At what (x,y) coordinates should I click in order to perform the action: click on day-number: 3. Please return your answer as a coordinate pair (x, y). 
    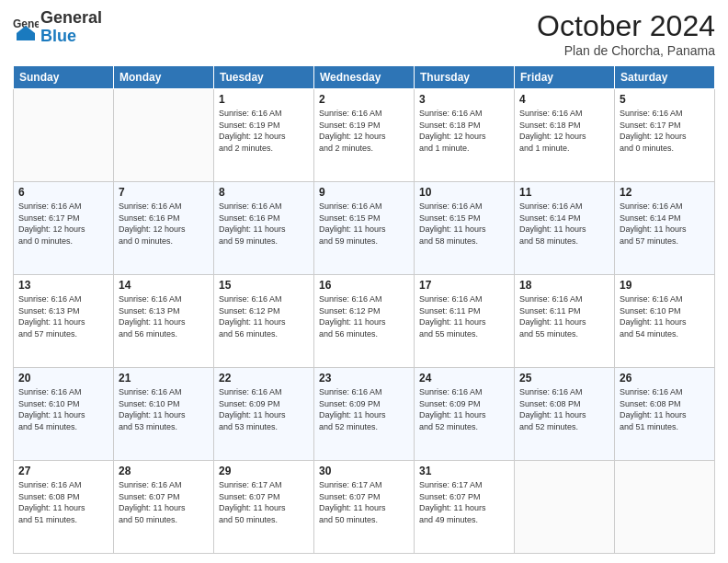
    Looking at the image, I should click on (464, 99).